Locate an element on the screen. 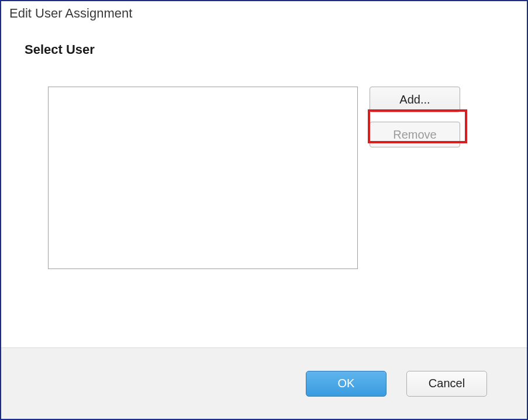  list-side-buttons: Add... Remove is located at coordinates (415, 117).